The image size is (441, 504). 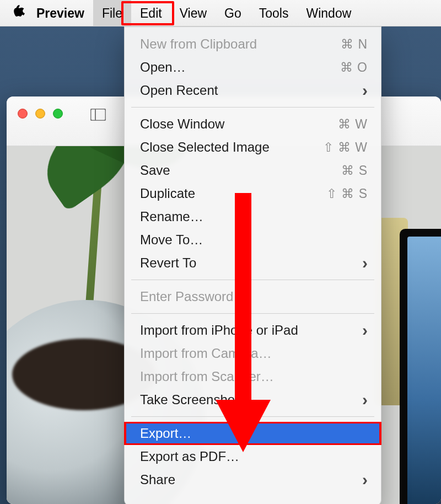 I want to click on menu-item-shortcut: ⌘ W, so click(x=353, y=125).